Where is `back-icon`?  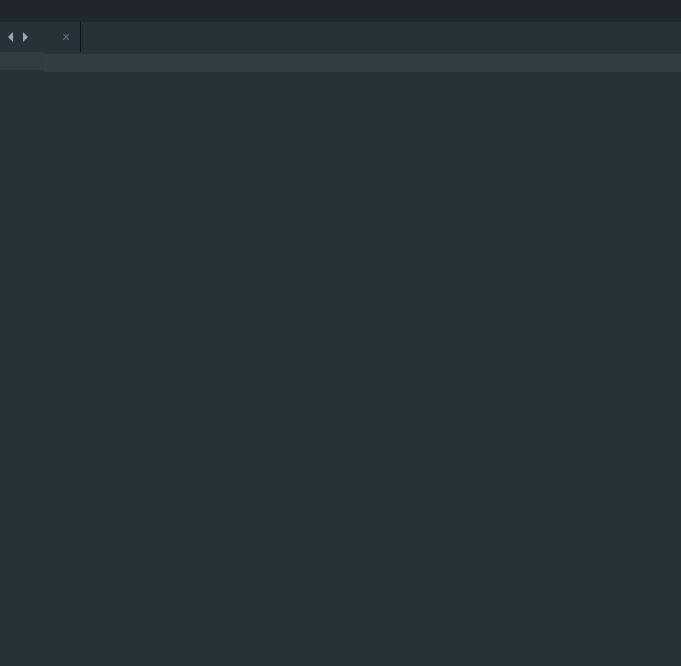
back-icon is located at coordinates (11, 37).